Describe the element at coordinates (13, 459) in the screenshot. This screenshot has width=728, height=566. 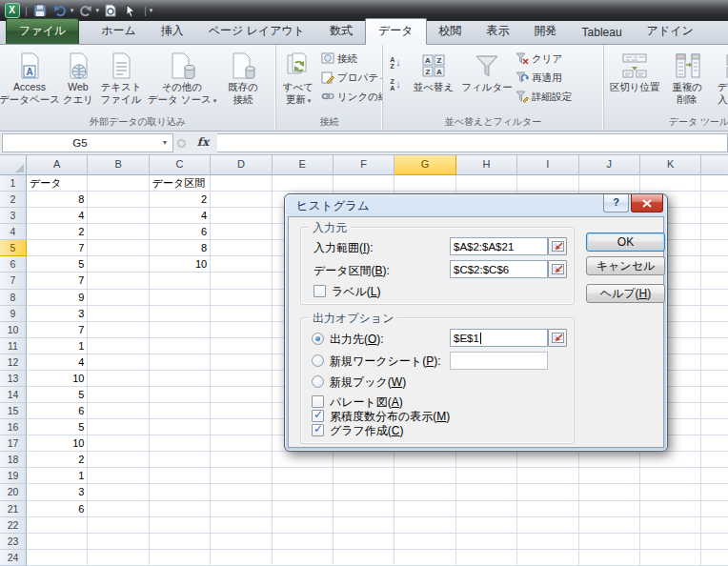
I see `row-header-18: 18` at that location.